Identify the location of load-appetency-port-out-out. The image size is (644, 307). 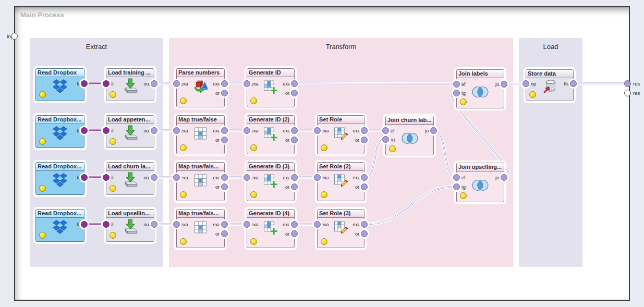
(154, 130).